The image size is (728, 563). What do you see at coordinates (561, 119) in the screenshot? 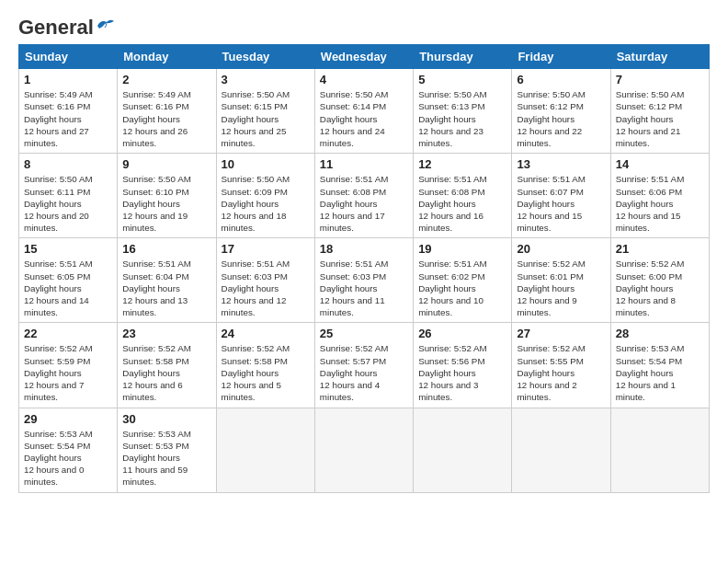
I see `day-info: Sunrise: 5:50 AMSunset: 6:12 PMDaylight …` at bounding box center [561, 119].